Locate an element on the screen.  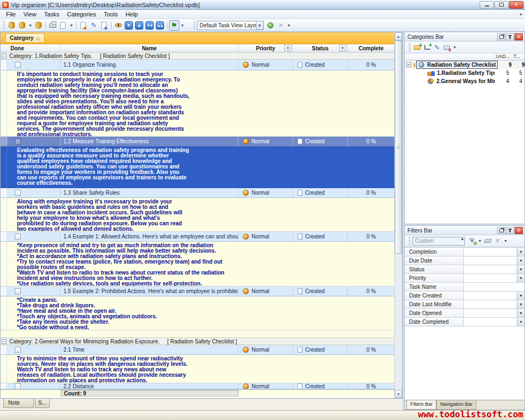
task-view-layout-combo: Default Task View Layout ▼ is located at coordinates (230, 25).